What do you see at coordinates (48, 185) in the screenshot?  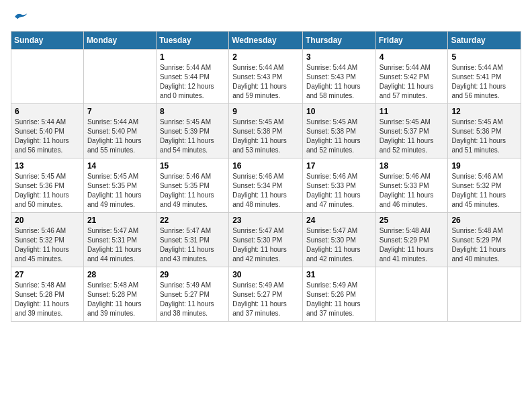 I see `calendar-cell: 13Sunrise: 5:45 AM Sunset: 5:36 PM Dayli…` at bounding box center [48, 185].